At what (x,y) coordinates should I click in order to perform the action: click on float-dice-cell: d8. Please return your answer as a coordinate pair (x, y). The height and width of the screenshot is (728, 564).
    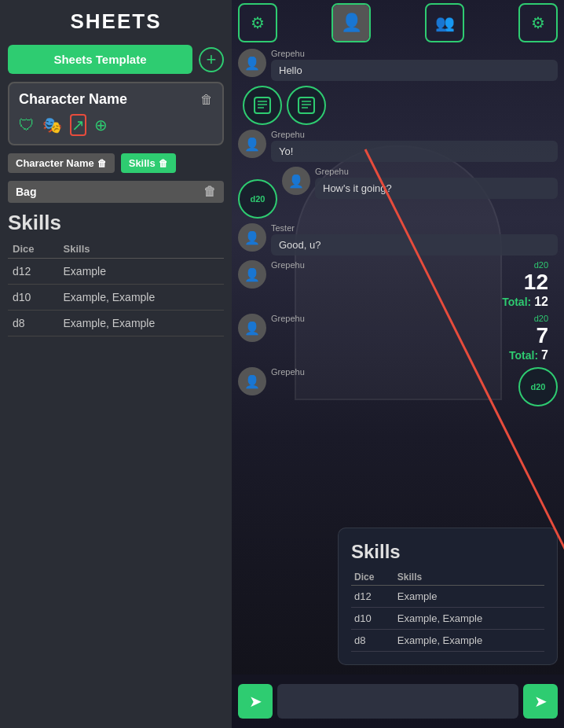
    Looking at the image, I should click on (372, 641).